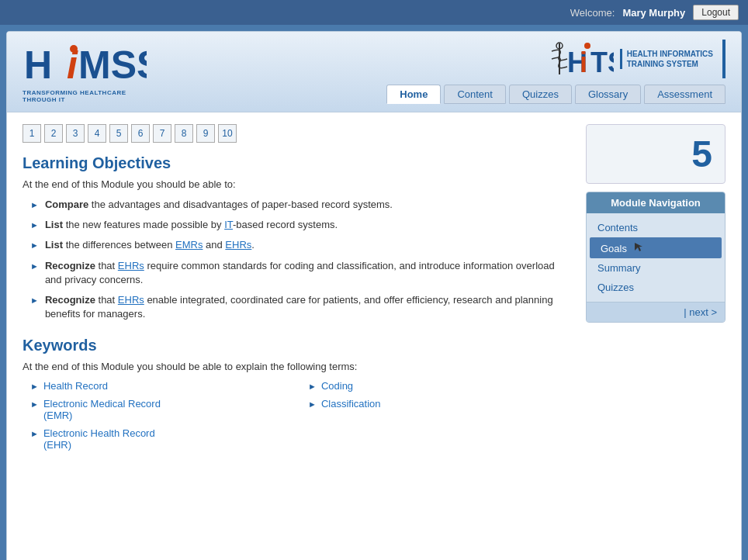 Image resolution: width=748 pixels, height=560 pixels. Describe the element at coordinates (656, 287) in the screenshot. I see `nav-item-quizzes: Quizzes` at that location.